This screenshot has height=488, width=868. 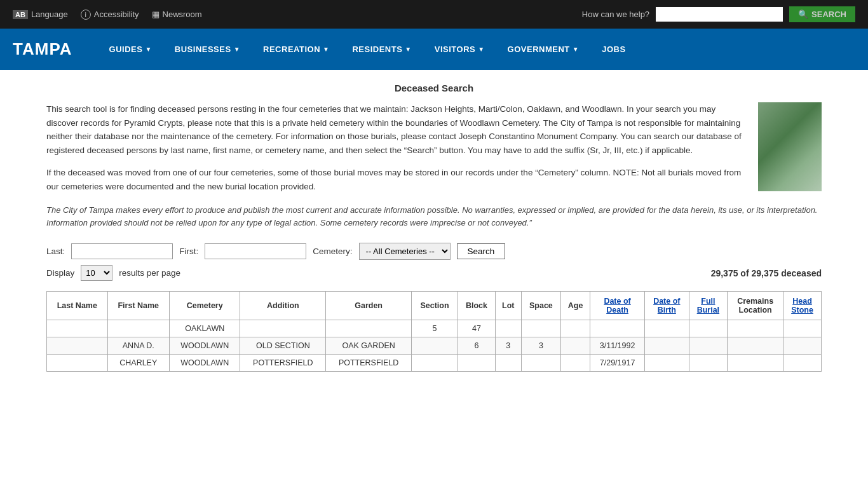 I want to click on cell-date_of_death, so click(x=618, y=329).